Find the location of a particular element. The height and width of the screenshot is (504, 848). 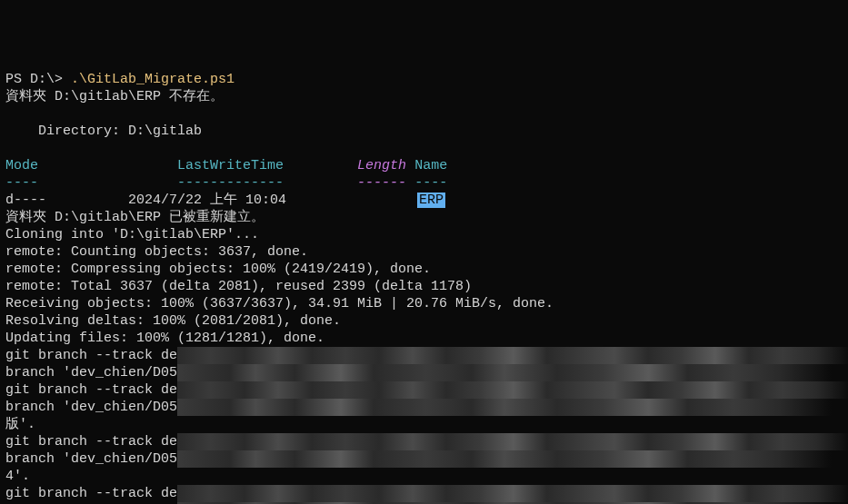

wrap-line: 4'. is located at coordinates (424, 476).